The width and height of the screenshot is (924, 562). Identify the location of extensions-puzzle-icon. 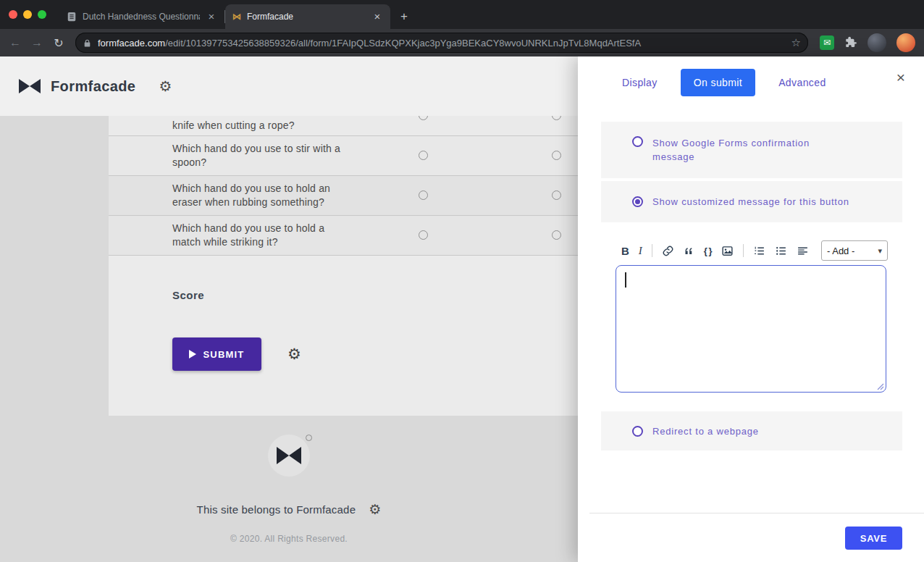
(851, 43).